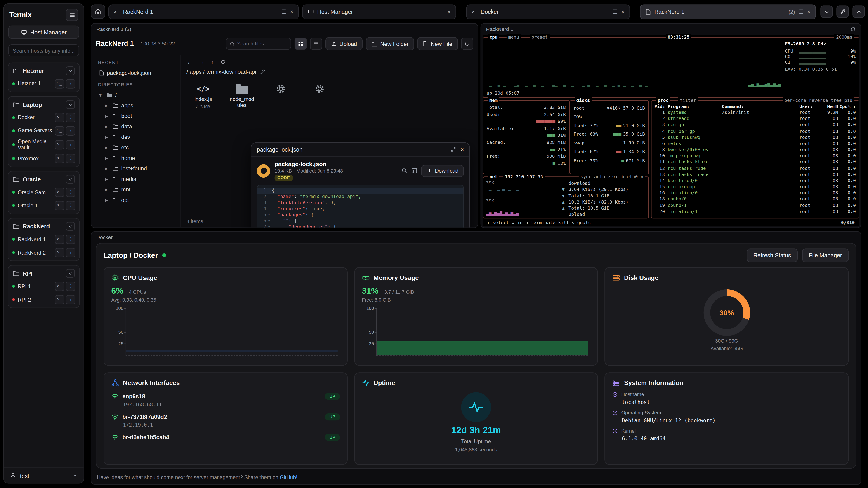 This screenshot has width=868, height=488. I want to click on sidebar-footer: test, so click(44, 475).